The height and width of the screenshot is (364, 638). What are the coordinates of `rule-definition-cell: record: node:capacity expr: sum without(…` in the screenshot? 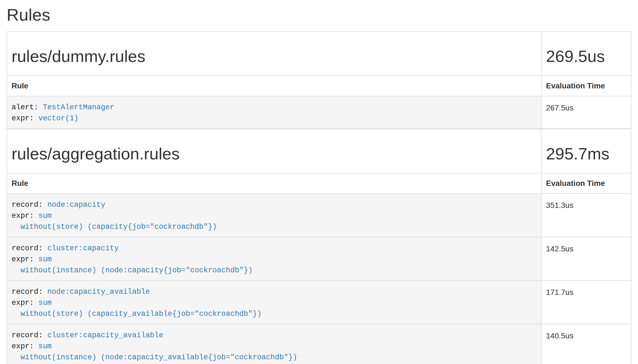 It's located at (274, 215).